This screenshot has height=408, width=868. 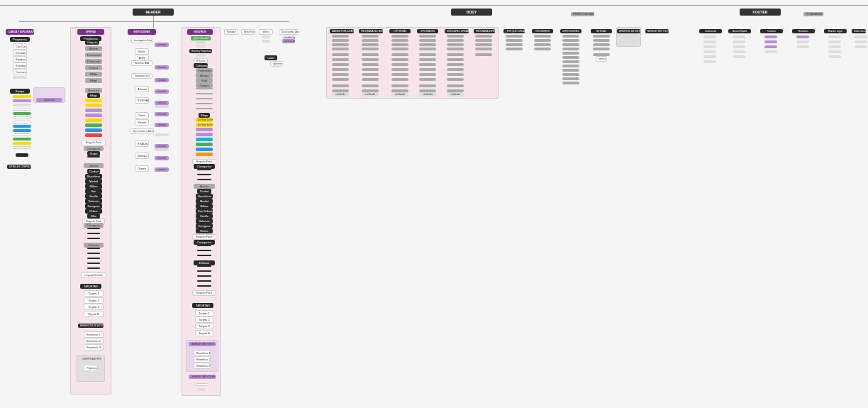 What do you see at coordinates (94, 131) in the screenshot?
I see `col2-blue` at bounding box center [94, 131].